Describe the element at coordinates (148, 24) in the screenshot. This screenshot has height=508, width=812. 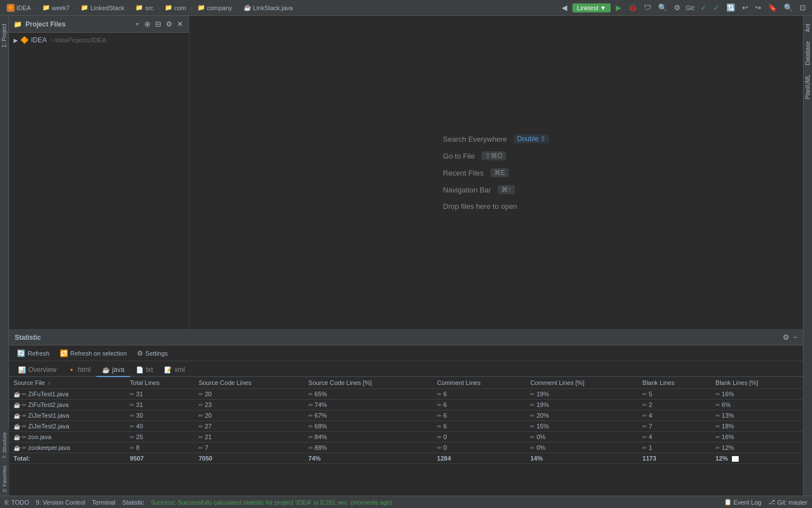
I see `scroll-from-source-icon: ⊕` at that location.